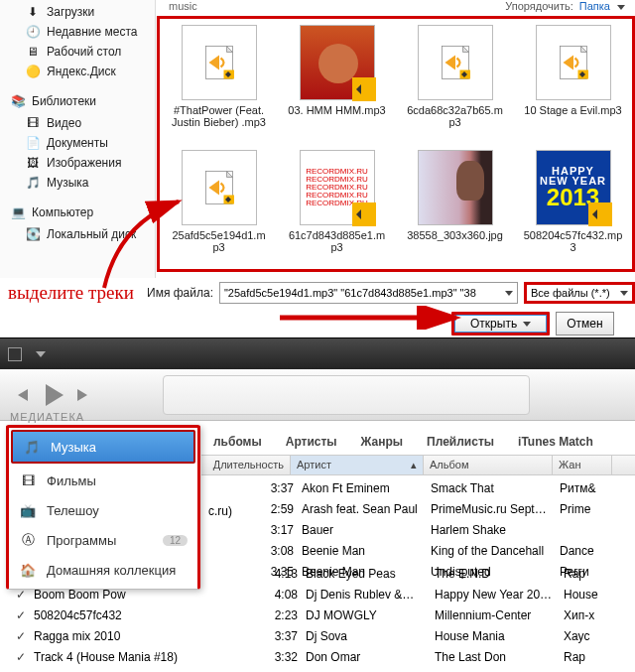 The image size is (635, 672). I want to click on music-icon: 🎵, so click(32, 447).